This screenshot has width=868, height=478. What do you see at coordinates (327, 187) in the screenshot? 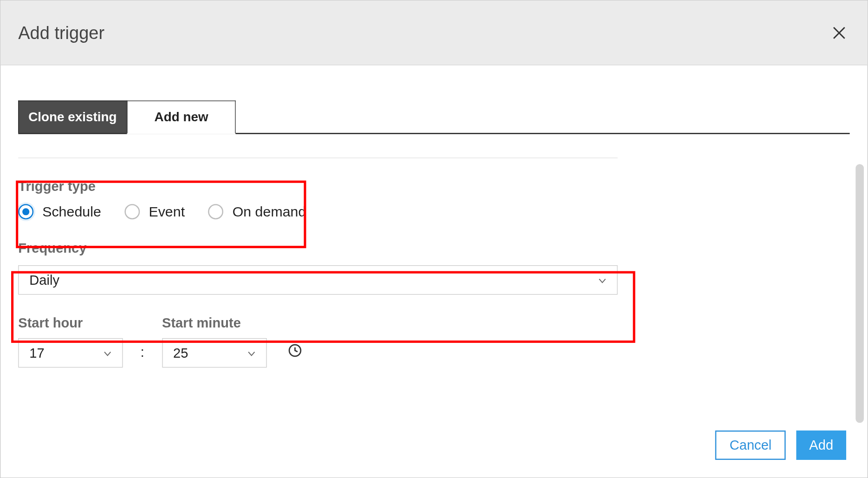
I see `trigger-type-label: Trigger type` at bounding box center [327, 187].